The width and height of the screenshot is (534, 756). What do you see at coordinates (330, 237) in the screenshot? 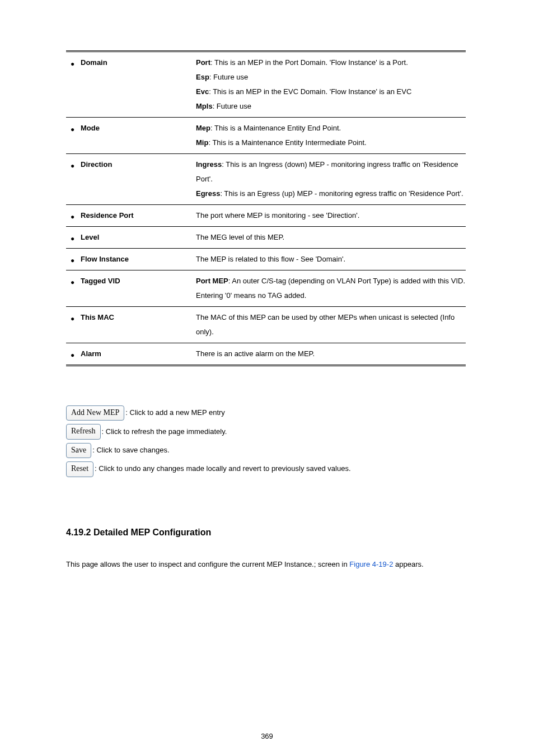
I see `param-description-cell: The MEG level of this MEP.` at bounding box center [330, 237].